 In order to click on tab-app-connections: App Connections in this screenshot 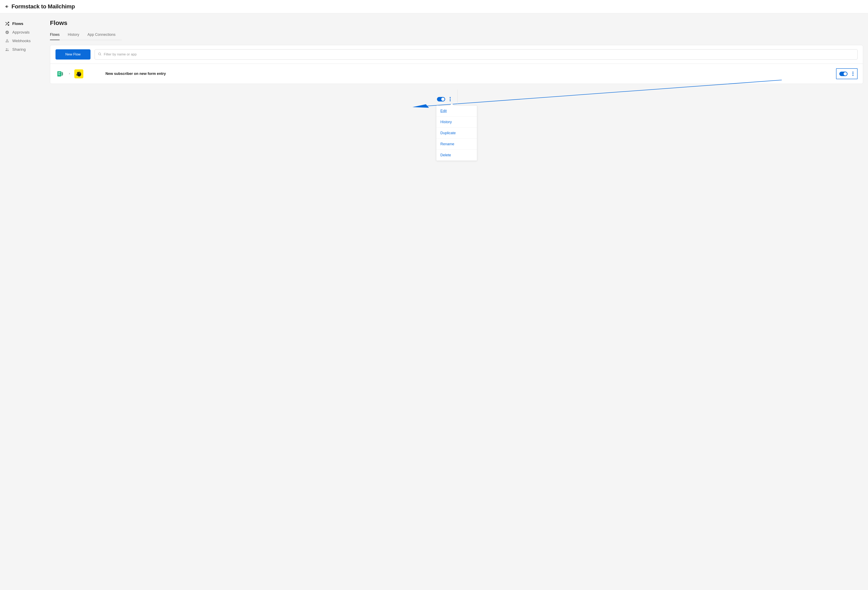, I will do `click(102, 36)`.